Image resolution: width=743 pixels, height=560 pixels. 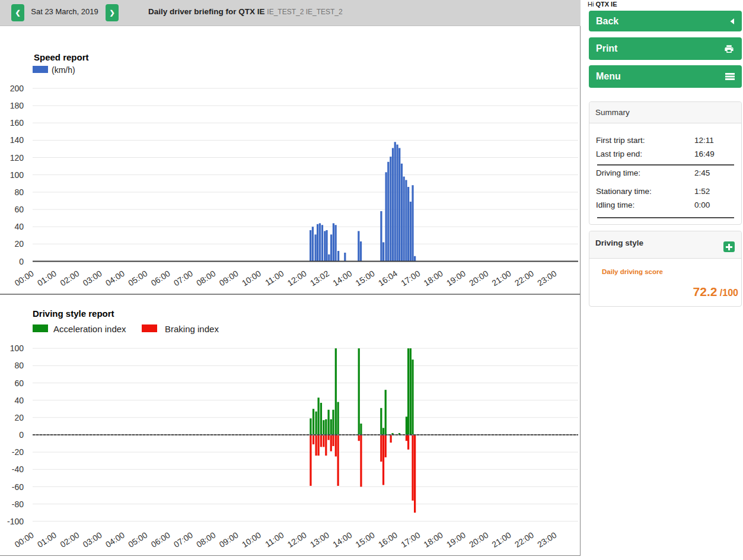 What do you see at coordinates (18, 487) in the screenshot?
I see `svg-text: -60` at bounding box center [18, 487].